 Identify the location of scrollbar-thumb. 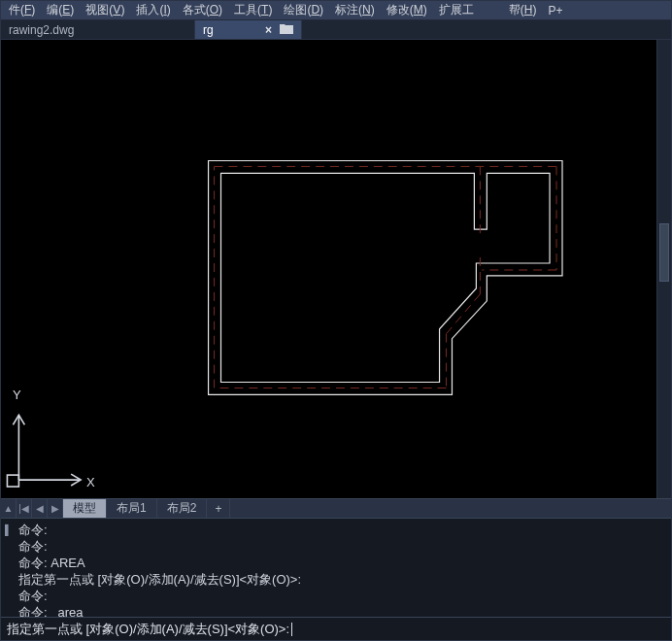
(664, 253).